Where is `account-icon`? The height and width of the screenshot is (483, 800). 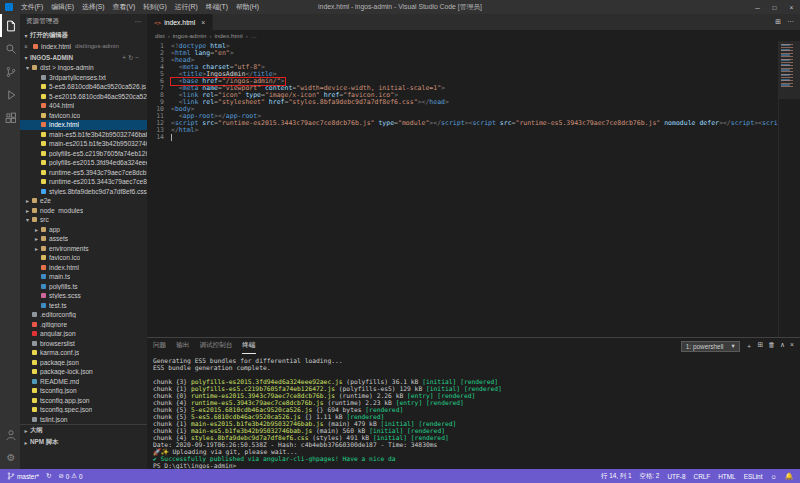
account-icon is located at coordinates (10, 434).